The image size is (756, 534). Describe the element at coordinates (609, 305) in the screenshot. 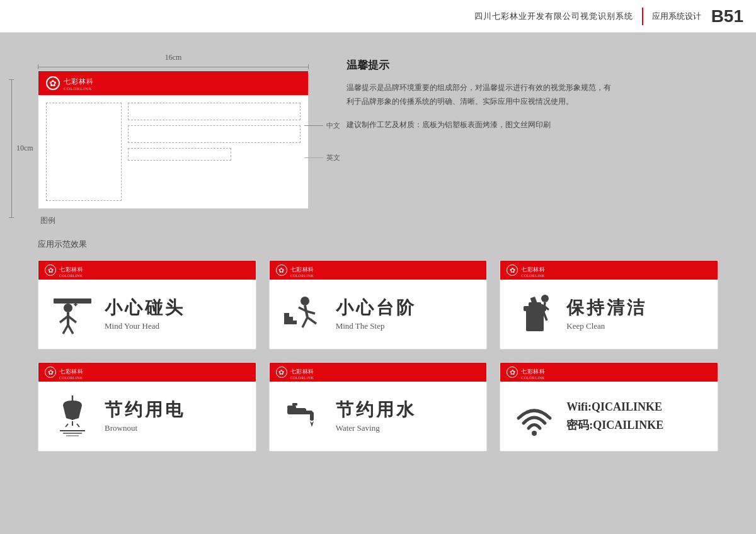

I see `sign-card-keep-clean: ✿ 七彩林科 COLORLINK` at that location.